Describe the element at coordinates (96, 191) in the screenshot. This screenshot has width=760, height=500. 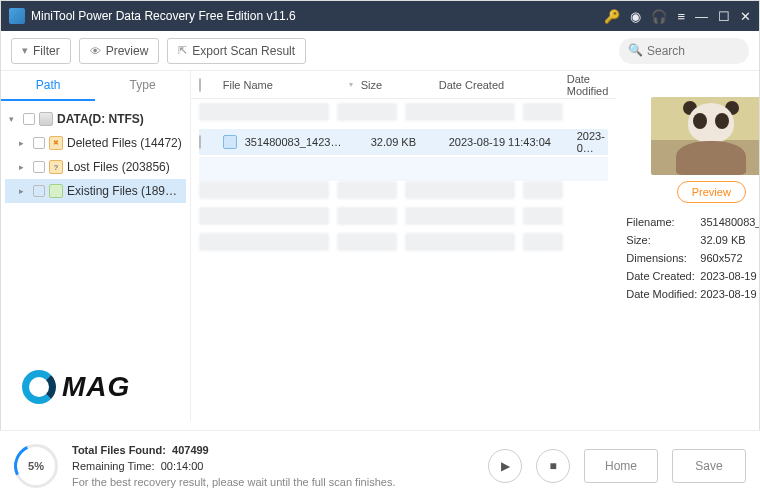
I see `tree-item-existing: ▸ Existing Files (189…` at that location.